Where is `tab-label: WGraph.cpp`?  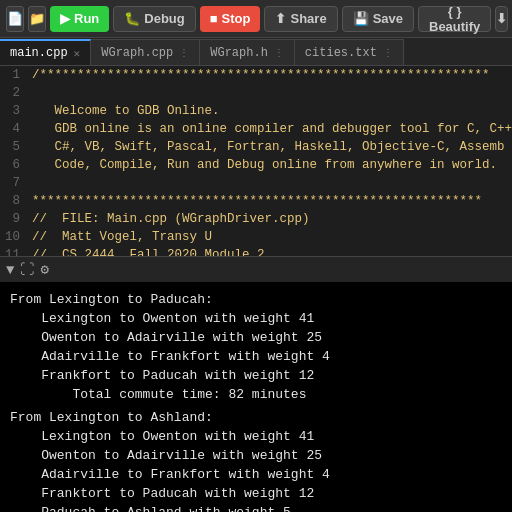
tab-label: WGraph.cpp is located at coordinates (137, 53).